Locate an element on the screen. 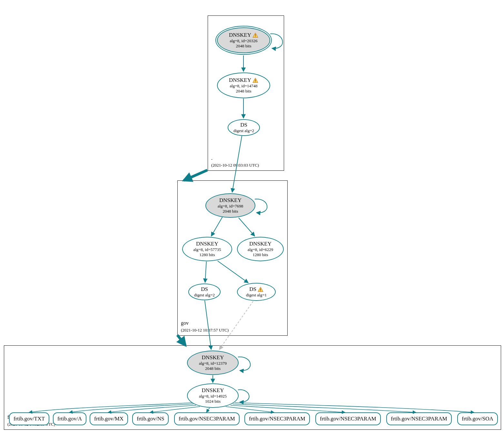 This screenshot has width=504, height=433. node-root-ksk-sub1: alg=8, id=20326 is located at coordinates (243, 41).